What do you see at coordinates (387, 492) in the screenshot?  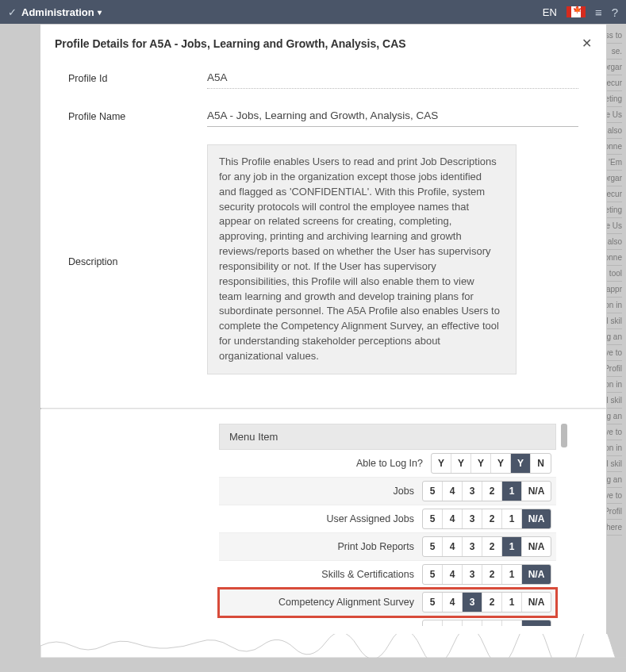 I see `menu-row: Jobs54321N/A` at bounding box center [387, 492].